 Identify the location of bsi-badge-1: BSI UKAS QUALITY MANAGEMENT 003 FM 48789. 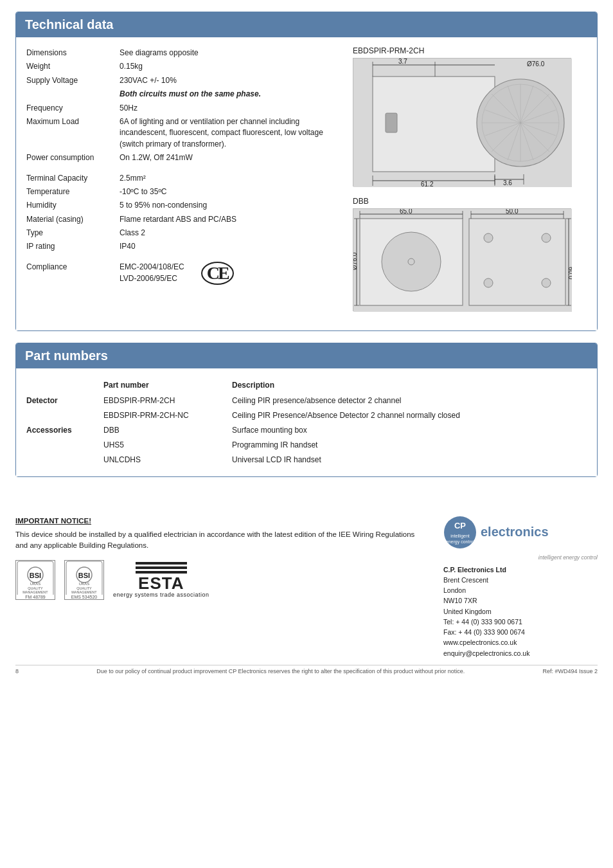
(35, 580).